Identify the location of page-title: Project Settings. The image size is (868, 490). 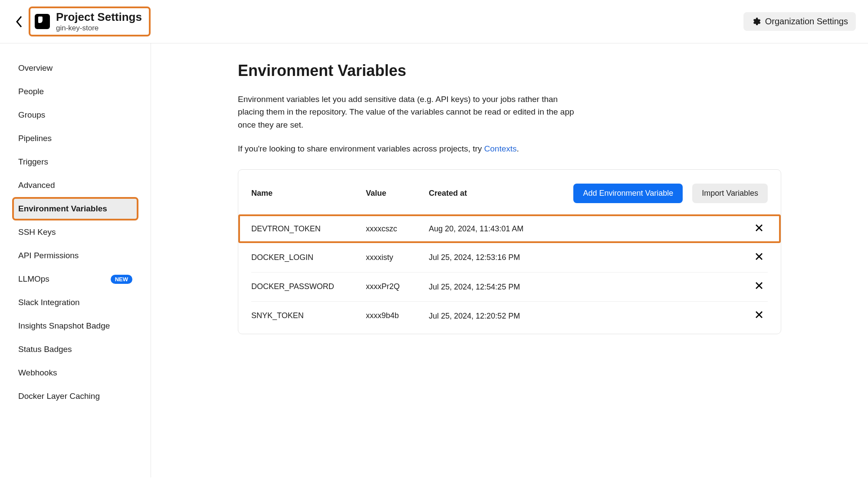
(99, 17).